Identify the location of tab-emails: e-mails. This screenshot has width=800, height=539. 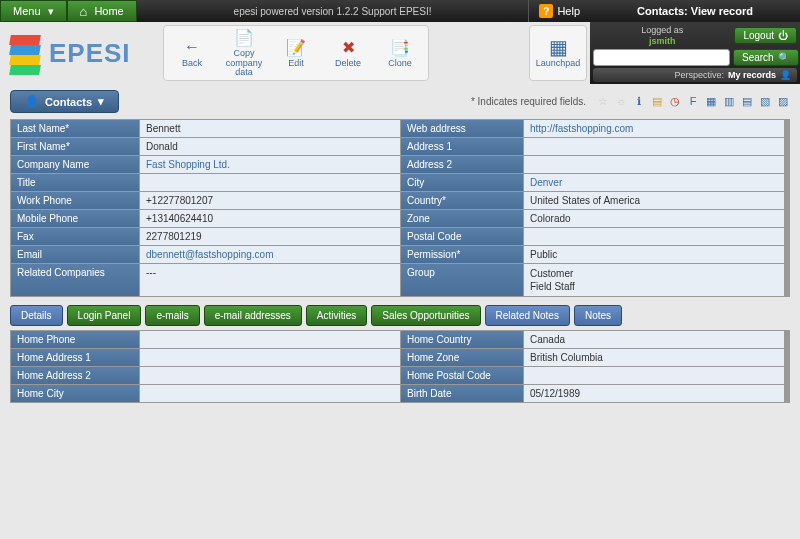
(172, 316).